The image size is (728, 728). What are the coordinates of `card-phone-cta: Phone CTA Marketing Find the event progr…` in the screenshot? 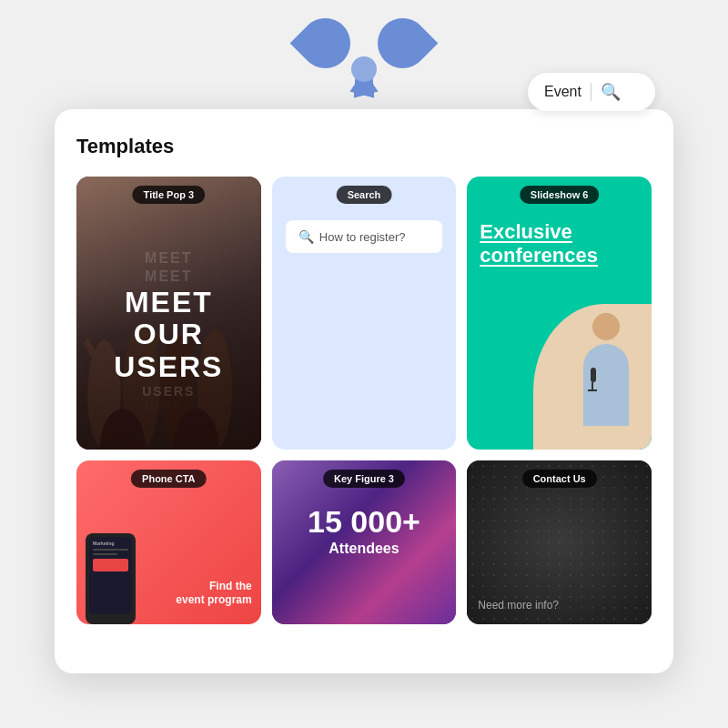 It's located at (169, 542).